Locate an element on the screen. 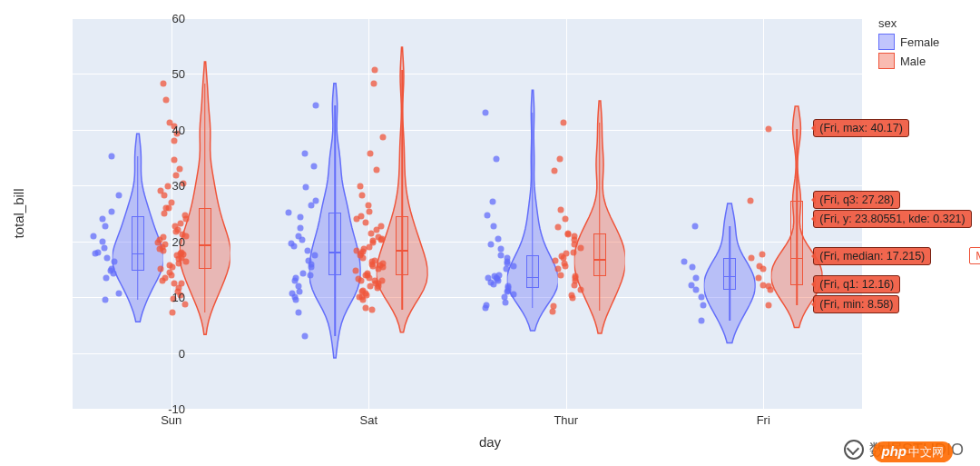 The image size is (980, 466). legend-item-male: Male is located at coordinates (909, 61).